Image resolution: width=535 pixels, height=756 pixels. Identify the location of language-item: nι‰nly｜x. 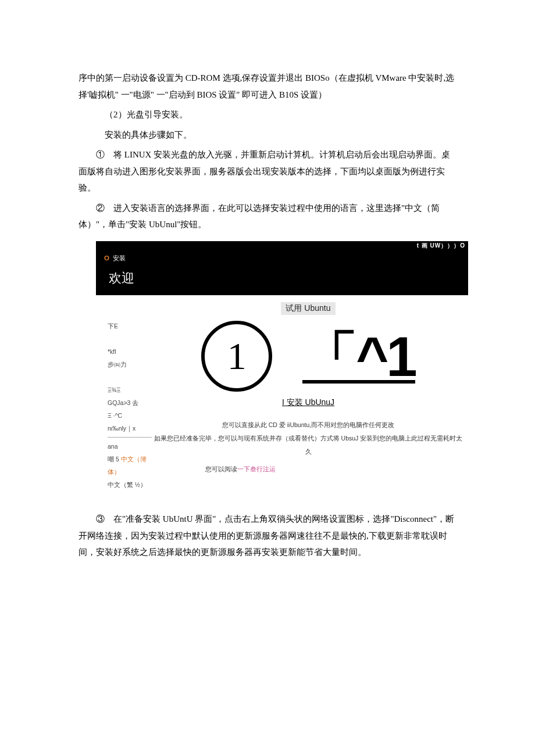
(130, 428).